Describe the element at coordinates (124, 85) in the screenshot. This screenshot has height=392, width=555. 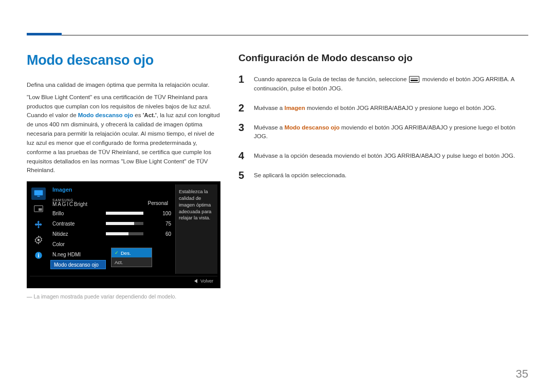
I see `intro-paragraph: Defina una calidad de imagen óptima que …` at that location.